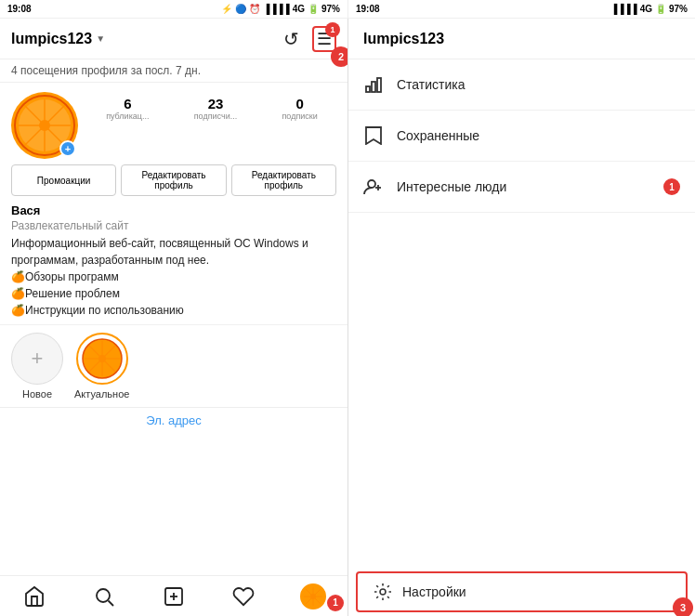 The width and height of the screenshot is (695, 616). Describe the element at coordinates (383, 592) in the screenshot. I see `gear-icon` at that location.